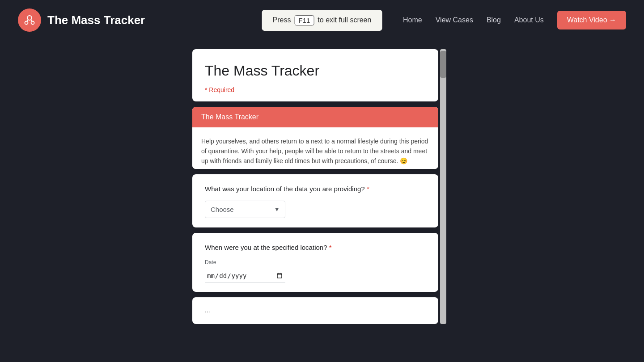  What do you see at coordinates (245, 209) in the screenshot?
I see `location-select-wrapper: Choose ▼` at bounding box center [245, 209].